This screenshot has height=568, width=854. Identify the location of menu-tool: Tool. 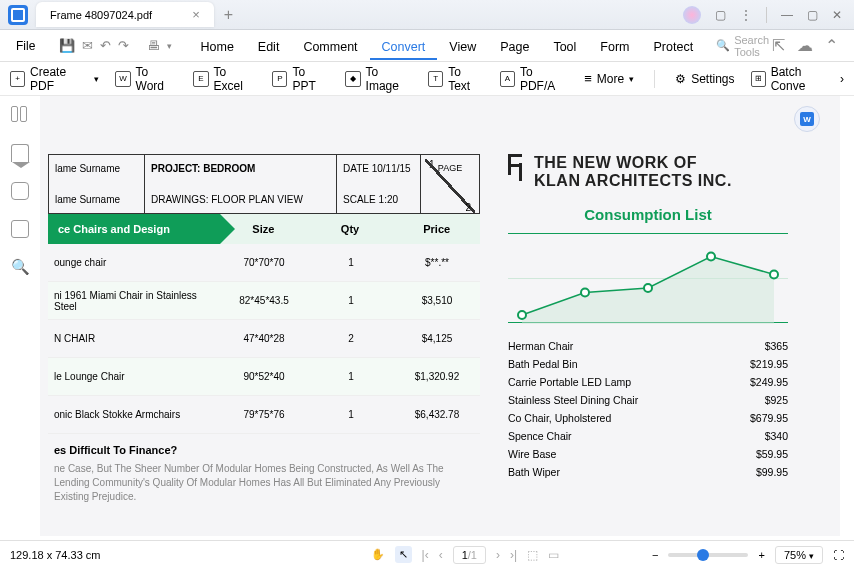
(564, 47).